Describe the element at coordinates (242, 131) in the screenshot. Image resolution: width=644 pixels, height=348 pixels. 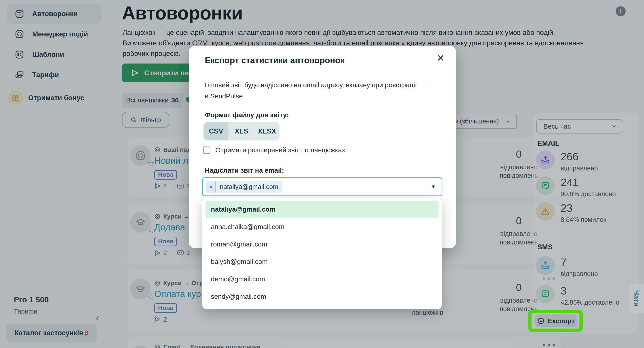
I see `format-segmented-control: CSV XLS XLSX` at that location.